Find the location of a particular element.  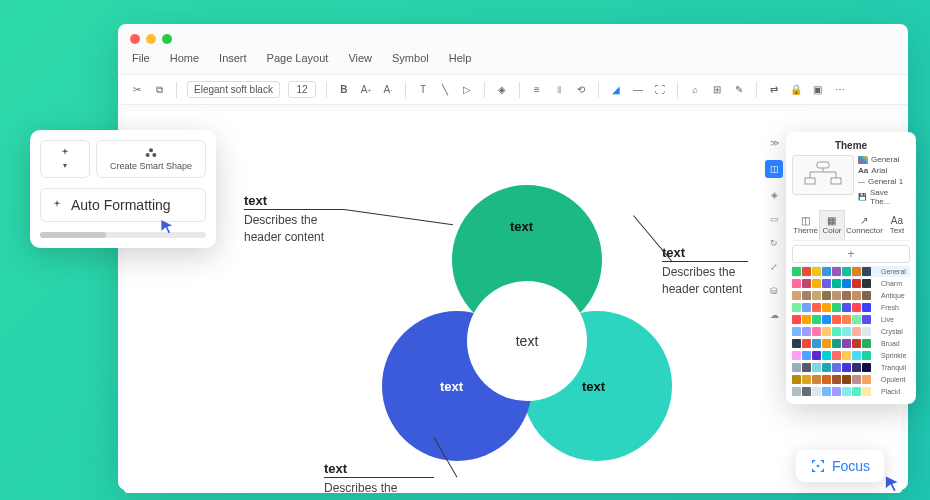

align-icon: ≡ is located at coordinates (537, 90).